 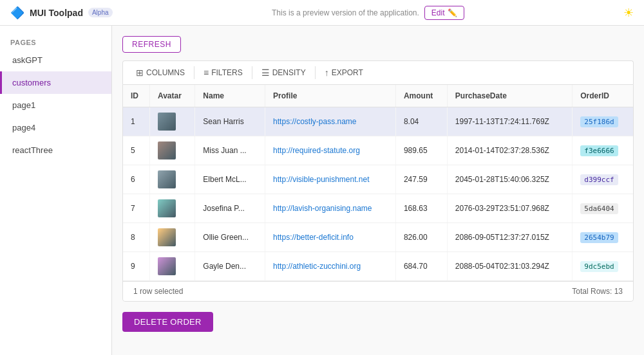 What do you see at coordinates (509, 150) in the screenshot?
I see `cell-purchasedate: 2014-01-14T02:37:28.536Z` at bounding box center [509, 150].